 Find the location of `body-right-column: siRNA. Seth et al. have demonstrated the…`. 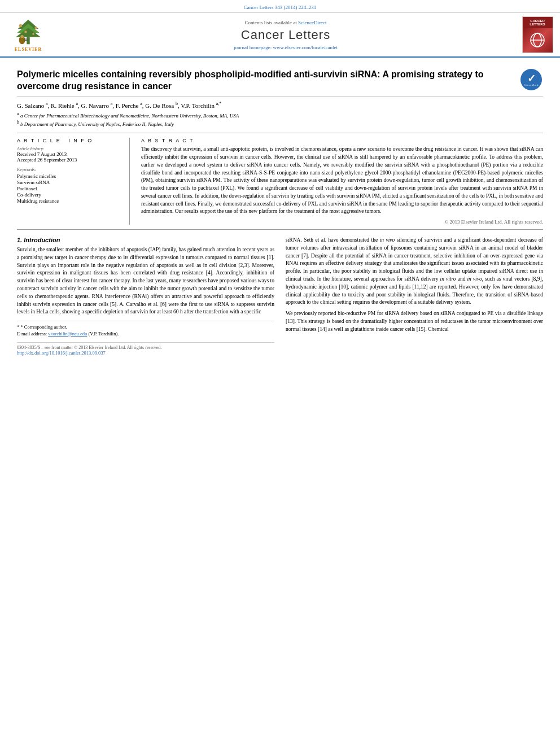

body-right-column: siRNA. Seth et al. have demonstrated the… is located at coordinates (414, 296).